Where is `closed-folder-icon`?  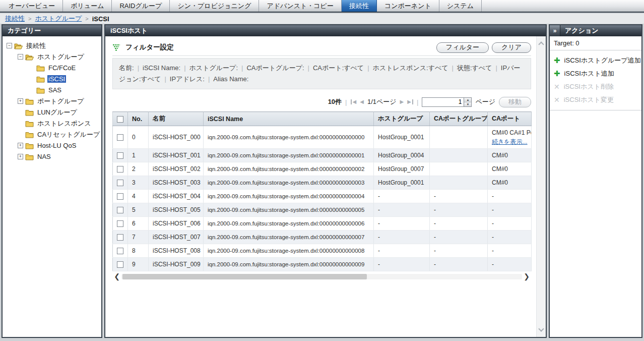 closed-folder-icon is located at coordinates (29, 146).